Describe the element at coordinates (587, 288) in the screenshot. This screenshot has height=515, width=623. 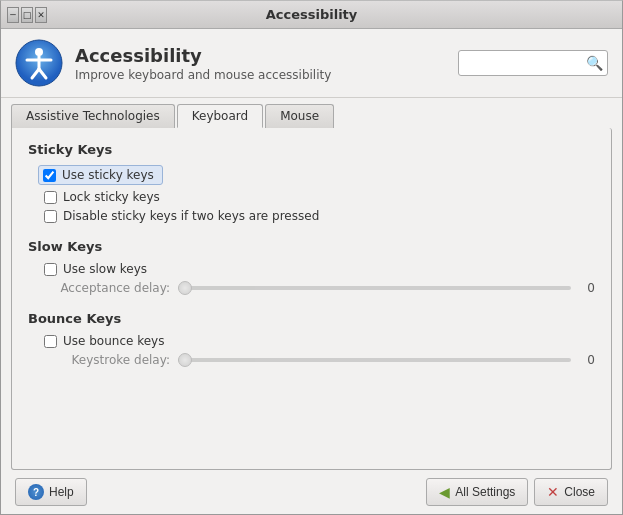
I see `acceptance-delay-value: 0` at that location.